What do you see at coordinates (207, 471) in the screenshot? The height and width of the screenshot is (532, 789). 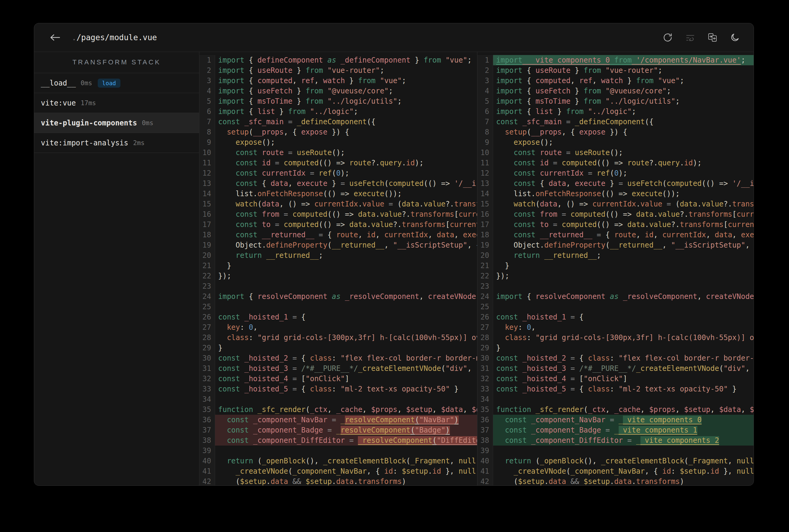 I see `line-number: 41` at bounding box center [207, 471].